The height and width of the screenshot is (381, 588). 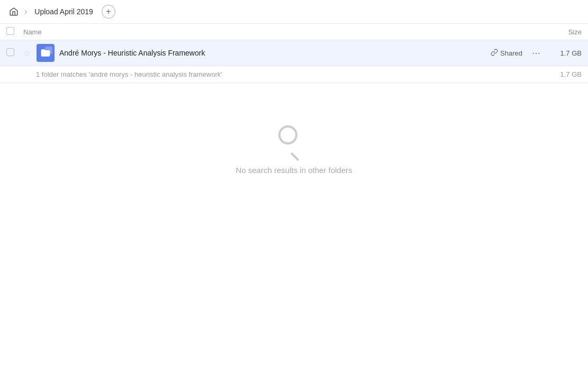 What do you see at coordinates (294, 141) in the screenshot?
I see `search-empty-icon` at bounding box center [294, 141].